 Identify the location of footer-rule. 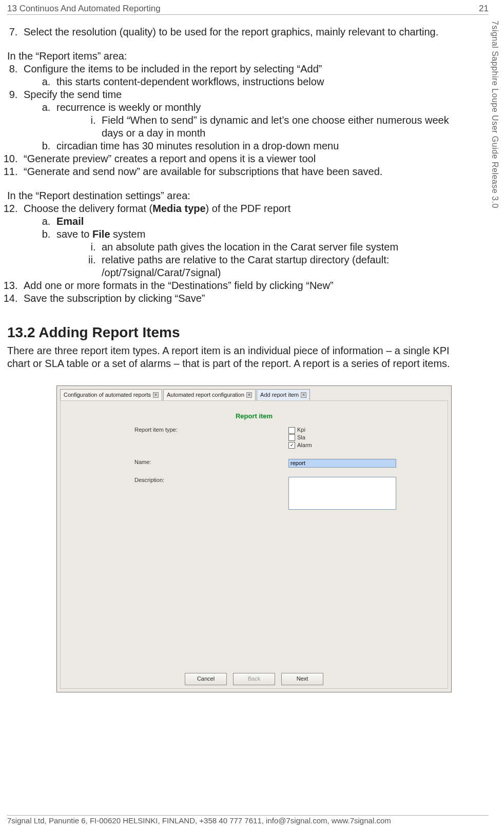
(248, 815).